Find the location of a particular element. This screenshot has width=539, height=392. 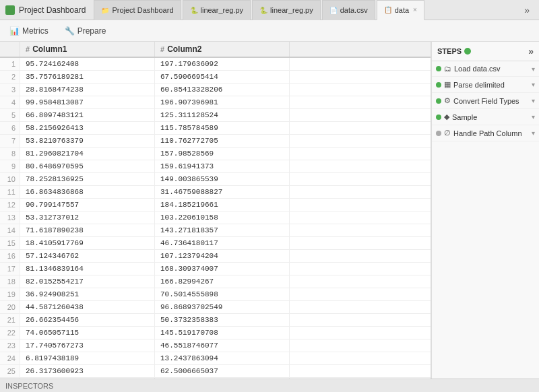

cell-col2: 50.3732358383 is located at coordinates (222, 320).